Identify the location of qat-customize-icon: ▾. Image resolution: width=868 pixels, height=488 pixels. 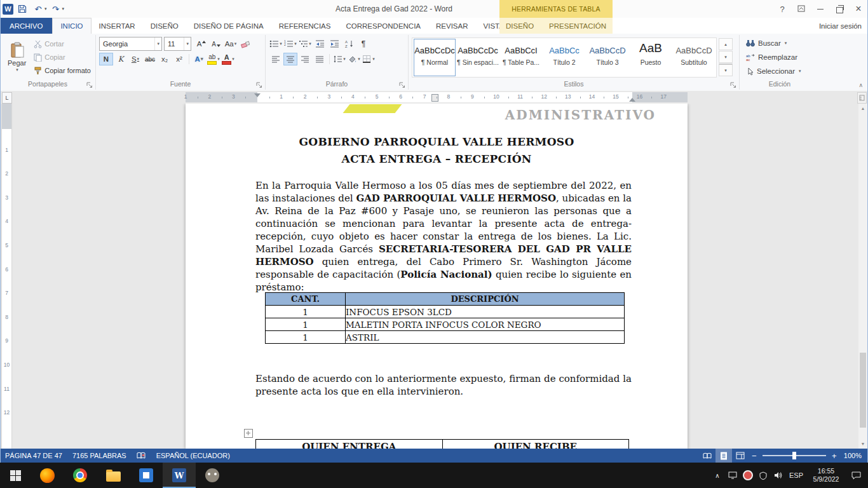
(64, 9).